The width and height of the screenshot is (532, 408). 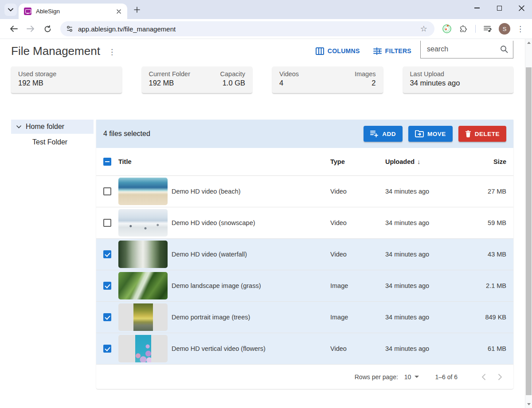 What do you see at coordinates (500, 377) in the screenshot?
I see `next-page-button` at bounding box center [500, 377].